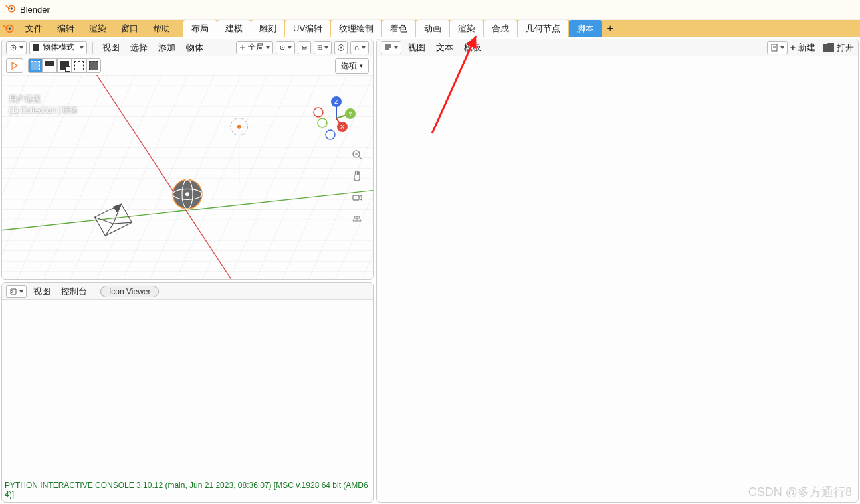  Describe the element at coordinates (400, 29) in the screenshot. I see `workspace-tabs: 布局 建模 雕刻 UV编辑 纹理绘制 着色 动画 渲染 合成 几何节点 脚本 +` at that location.